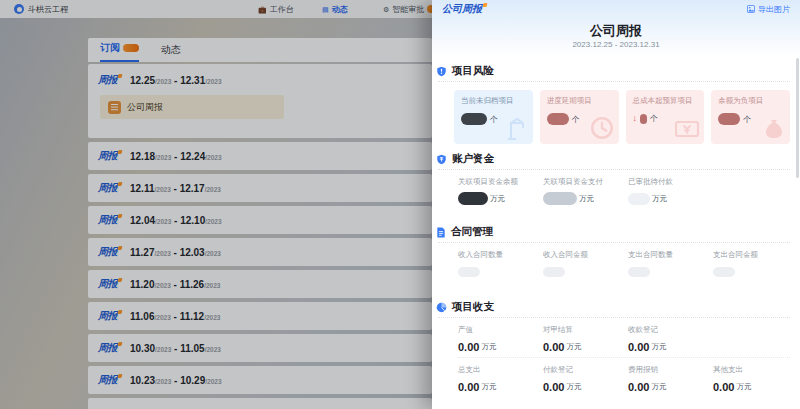  What do you see at coordinates (586, 191) in the screenshot?
I see `stat-fund-payment: 关联项目资金支付 万元` at bounding box center [586, 191].